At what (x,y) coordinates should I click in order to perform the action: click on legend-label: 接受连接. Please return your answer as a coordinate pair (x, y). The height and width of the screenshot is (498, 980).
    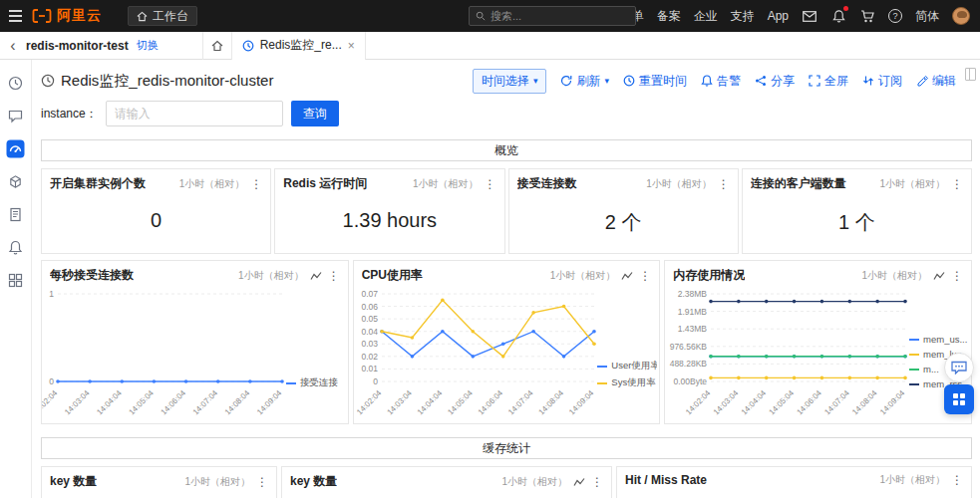
    Looking at the image, I should click on (319, 382).